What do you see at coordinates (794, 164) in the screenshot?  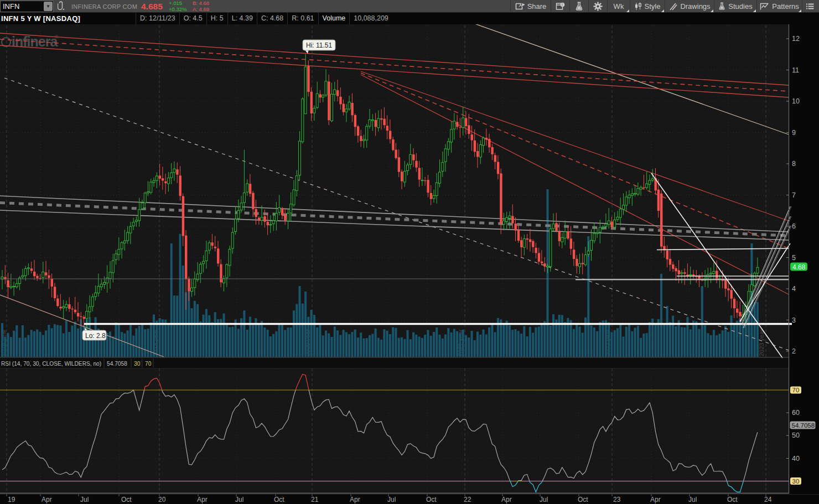 I see `svg-text: 8` at bounding box center [794, 164].